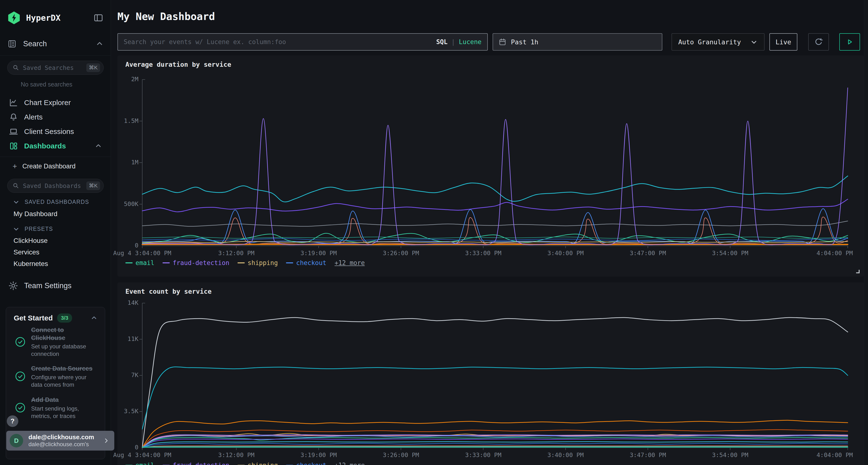 This screenshot has height=465, width=868. I want to click on scrollbar, so click(866, 232).